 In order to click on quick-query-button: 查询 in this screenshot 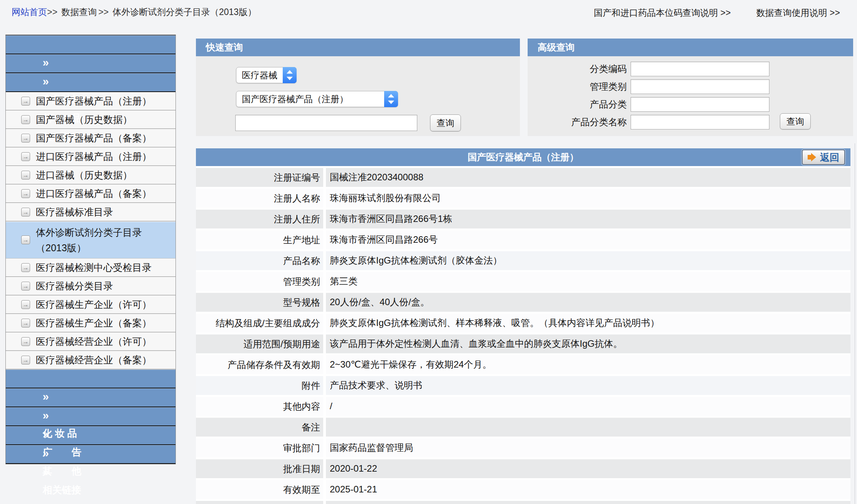, I will do `click(445, 123)`.